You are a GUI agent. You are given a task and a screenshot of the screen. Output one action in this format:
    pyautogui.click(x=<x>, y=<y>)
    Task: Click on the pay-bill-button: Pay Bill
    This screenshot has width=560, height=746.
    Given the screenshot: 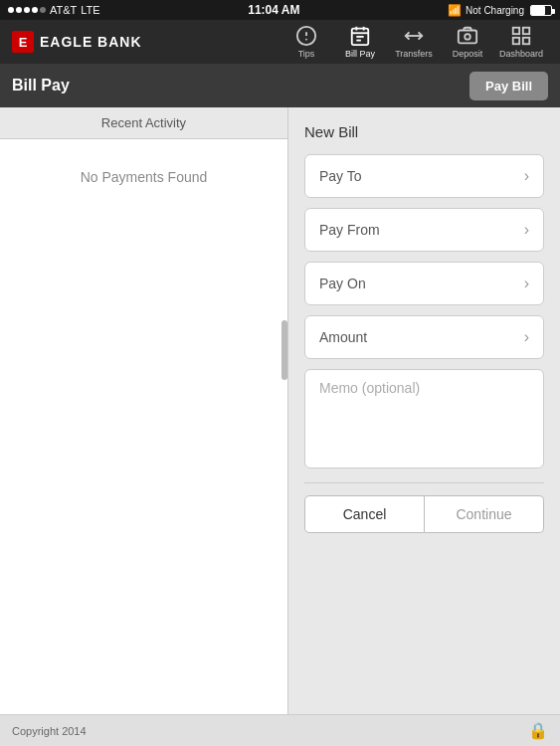 What is the action you would take?
    pyautogui.click(x=509, y=86)
    